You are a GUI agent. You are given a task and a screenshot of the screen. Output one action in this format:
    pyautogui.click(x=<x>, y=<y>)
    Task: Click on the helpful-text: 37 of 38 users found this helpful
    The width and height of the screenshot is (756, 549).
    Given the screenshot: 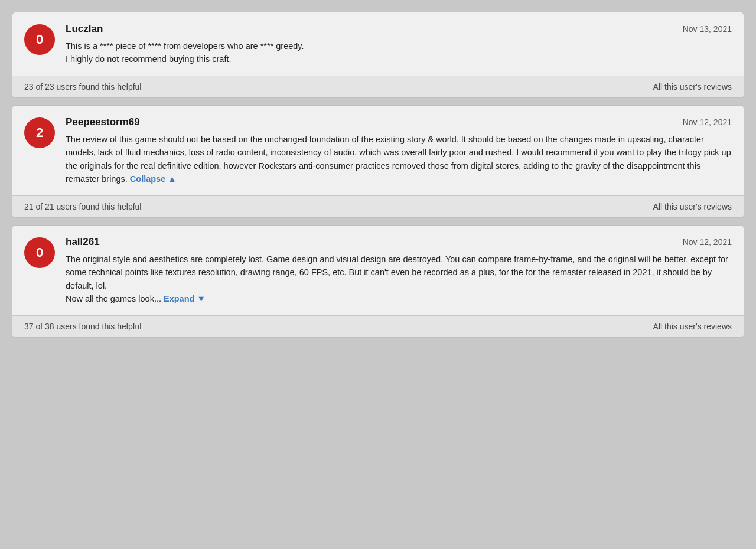 What is the action you would take?
    pyautogui.click(x=83, y=326)
    